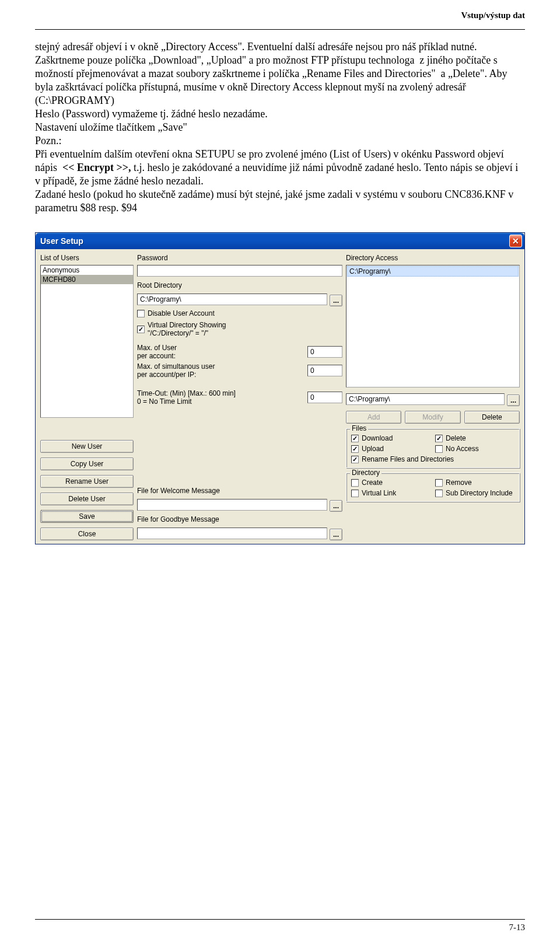  What do you see at coordinates (280, 920) in the screenshot?
I see `footer-rule` at bounding box center [280, 920].